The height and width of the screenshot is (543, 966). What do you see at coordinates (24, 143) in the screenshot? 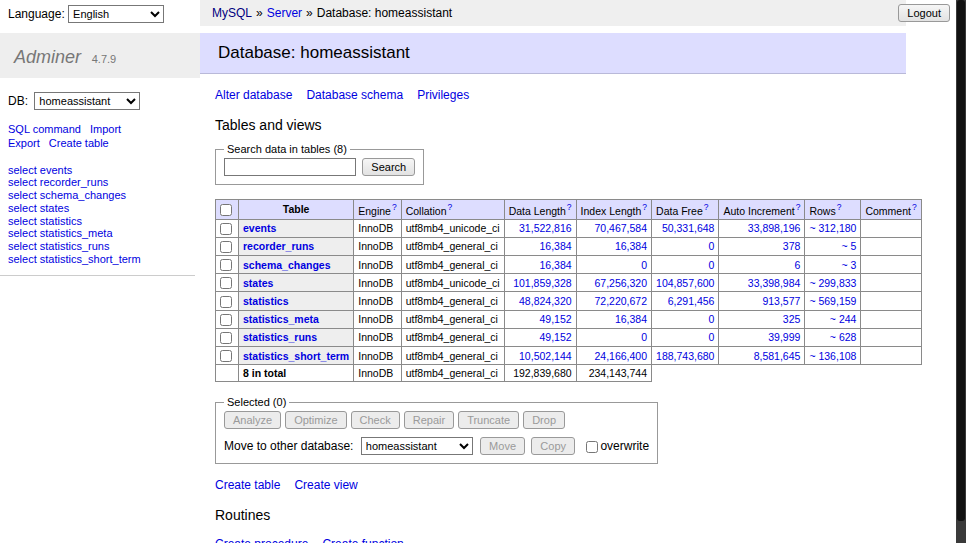
I see `sidebar-link-export: Export` at bounding box center [24, 143].